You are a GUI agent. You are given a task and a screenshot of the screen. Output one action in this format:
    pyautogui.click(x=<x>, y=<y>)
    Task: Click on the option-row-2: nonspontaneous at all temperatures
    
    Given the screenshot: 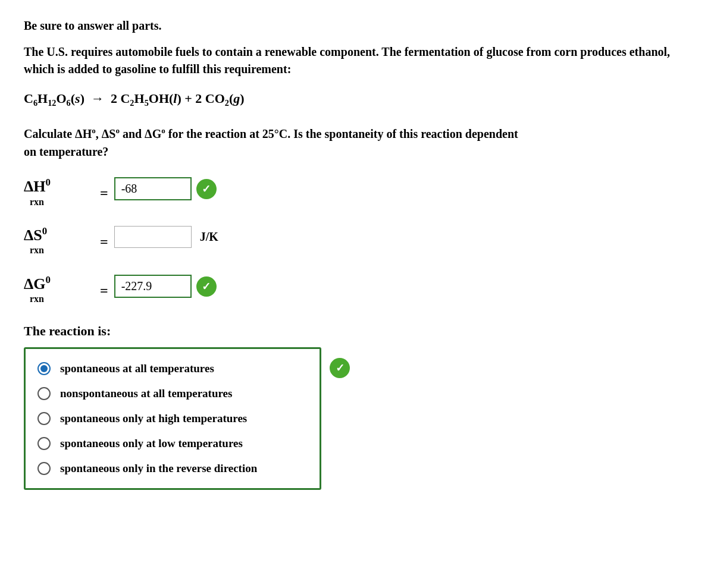 What is the action you would take?
    pyautogui.click(x=173, y=394)
    